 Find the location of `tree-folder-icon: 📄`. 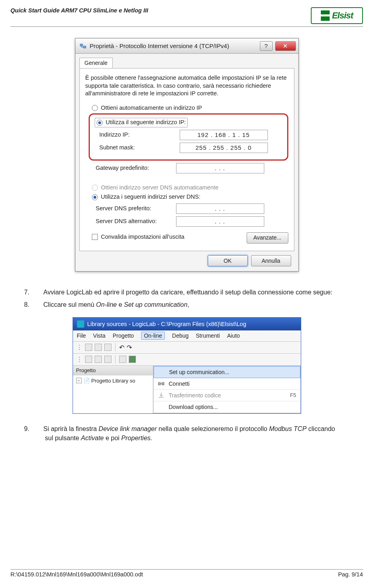

tree-folder-icon: 📄 is located at coordinates (87, 381).